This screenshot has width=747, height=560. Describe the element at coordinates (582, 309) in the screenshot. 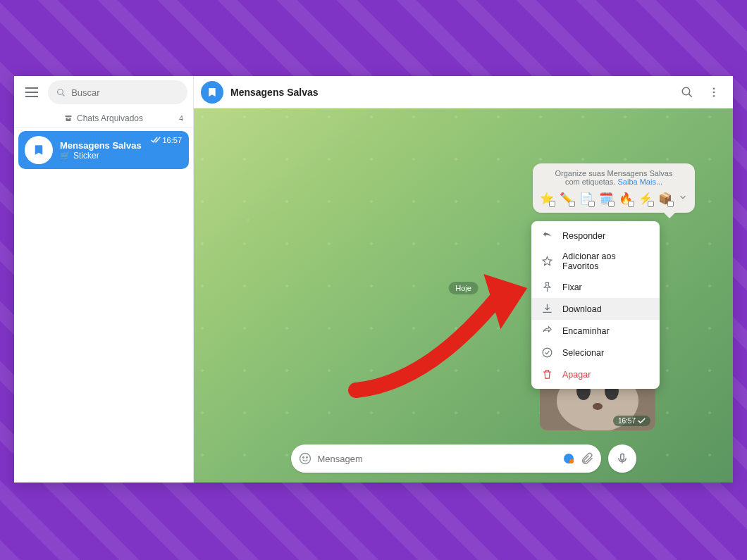

I see `ctx-label: Download` at that location.